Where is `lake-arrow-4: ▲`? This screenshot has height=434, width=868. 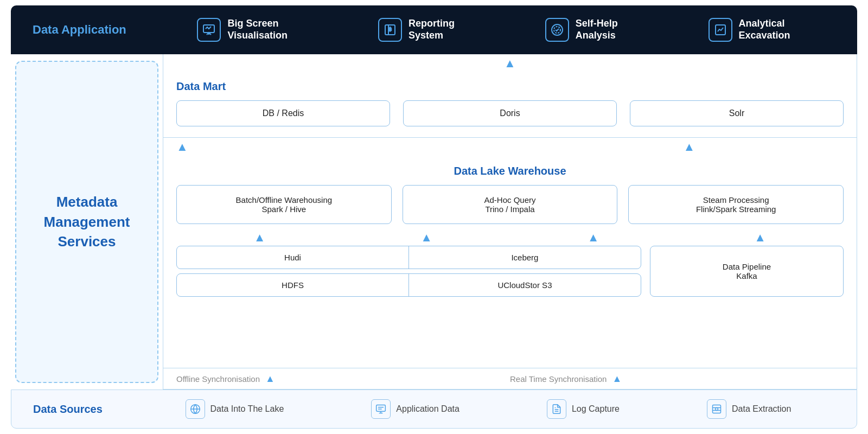
lake-arrow-4: ▲ is located at coordinates (760, 238).